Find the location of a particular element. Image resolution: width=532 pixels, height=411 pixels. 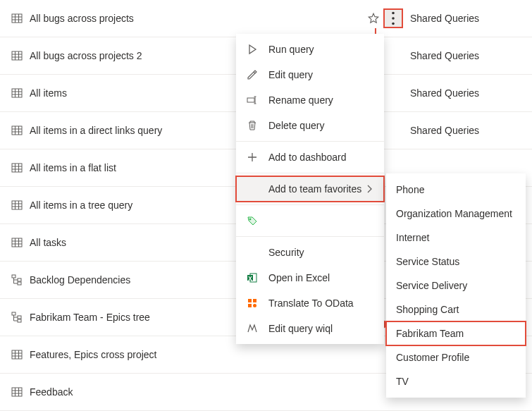

play-icon is located at coordinates (252, 49).